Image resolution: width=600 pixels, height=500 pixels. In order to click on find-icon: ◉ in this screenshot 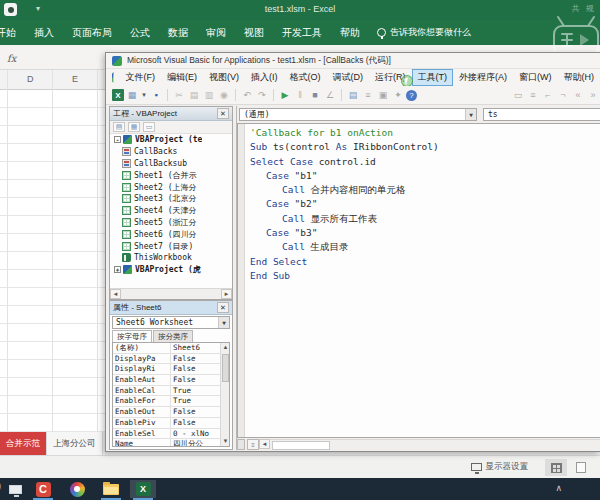, I will do `click(224, 95)`.